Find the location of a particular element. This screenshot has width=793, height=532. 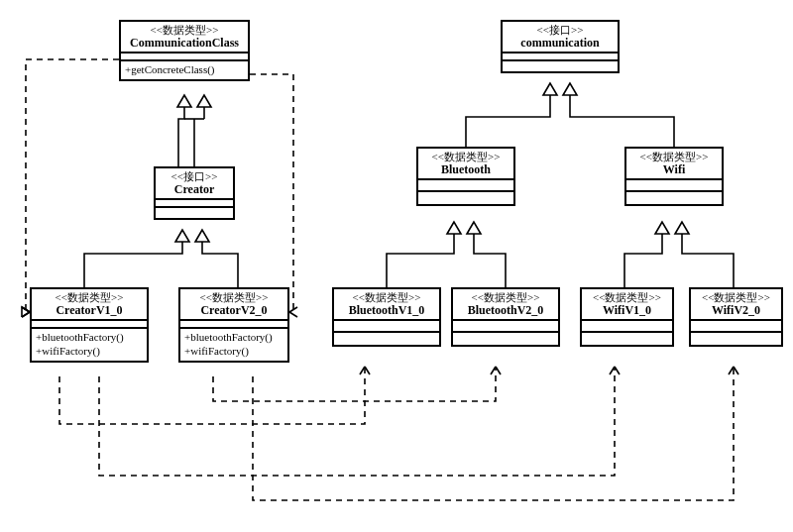

arrow-v1-to-creator is located at coordinates (182, 236).